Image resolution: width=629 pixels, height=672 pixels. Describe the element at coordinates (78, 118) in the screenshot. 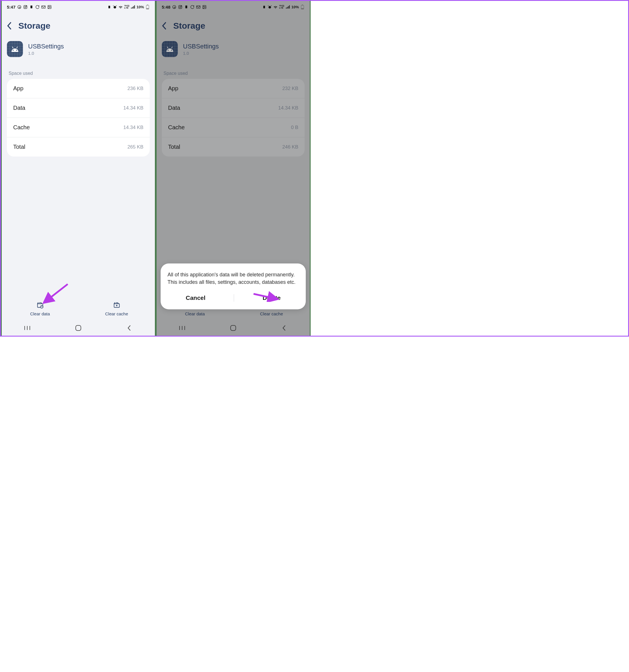

I see `storage-card: App 236 KB Data 14.34 KB Cache 14.34 KB …` at that location.